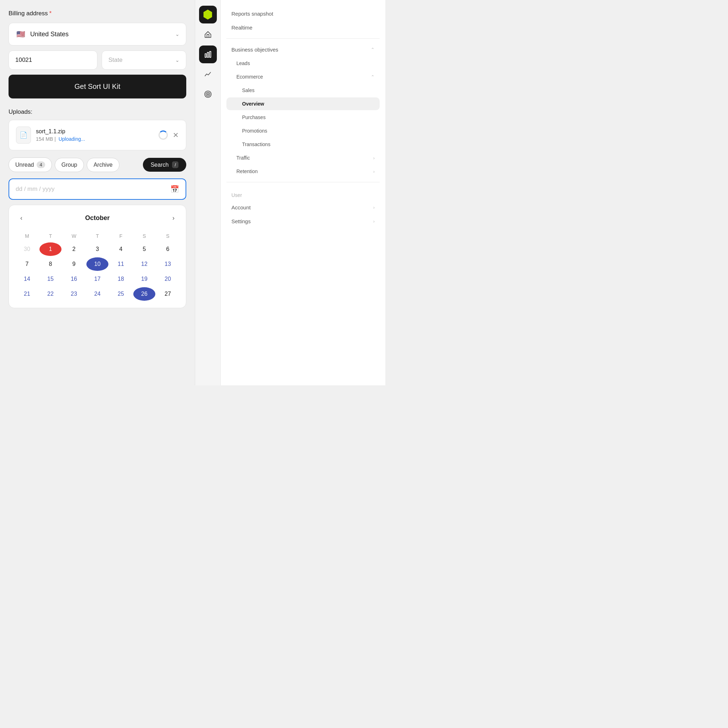 Image resolution: width=728 pixels, height=728 pixels. What do you see at coordinates (121, 236) in the screenshot?
I see `calendar-day-header: F` at bounding box center [121, 236].